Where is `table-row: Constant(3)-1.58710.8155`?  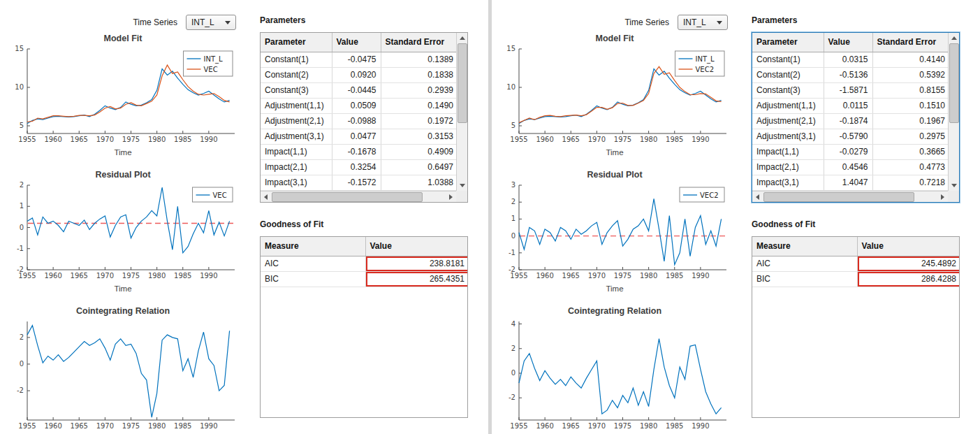 table-row: Constant(3)-1.58710.8155 is located at coordinates (850, 91).